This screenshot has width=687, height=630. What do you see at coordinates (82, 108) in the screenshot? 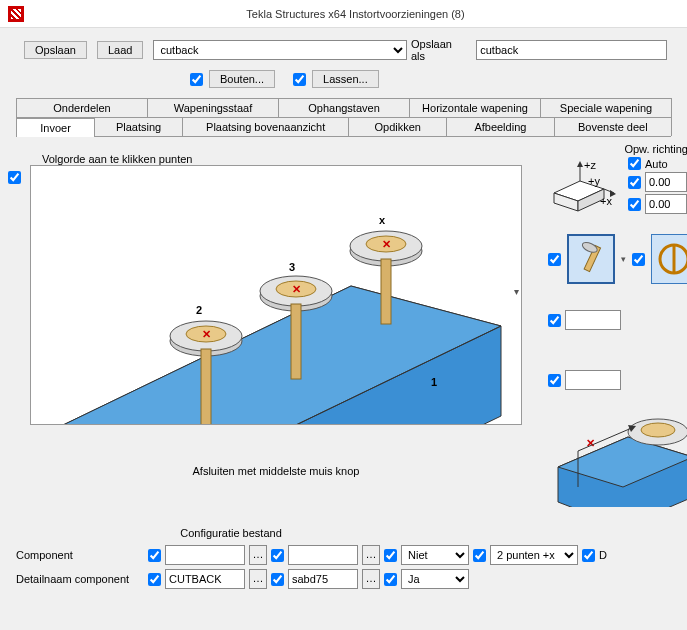
I see `tab-onderdelen: Onderdelen` at bounding box center [82, 108].